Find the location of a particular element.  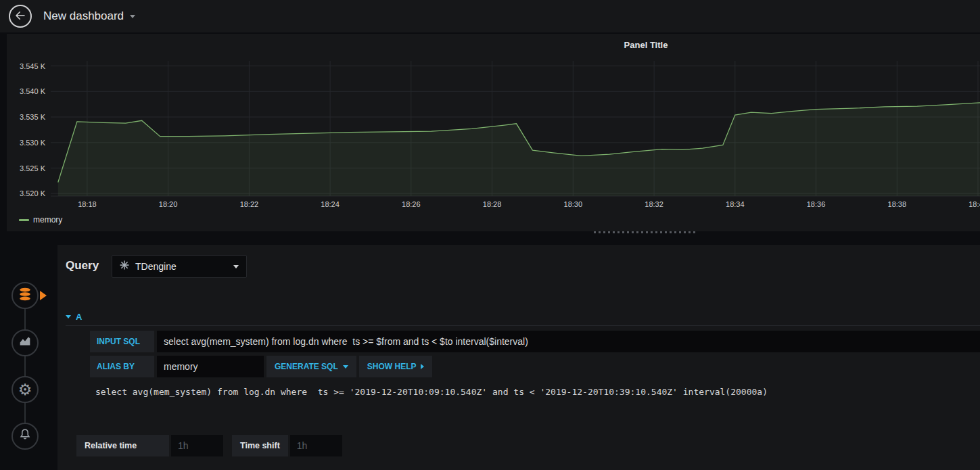

legend-item-memory: memory is located at coordinates (41, 220).